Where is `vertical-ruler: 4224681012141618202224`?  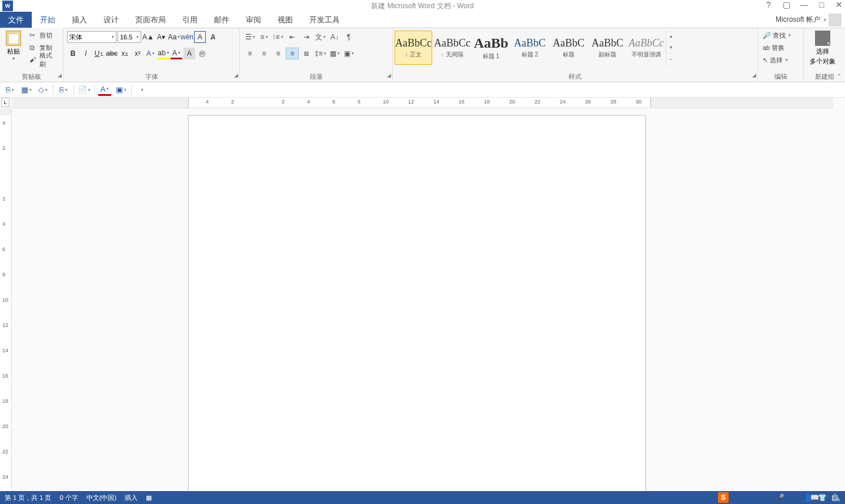 vertical-ruler: 4224681012141618202224 is located at coordinates (6, 300).